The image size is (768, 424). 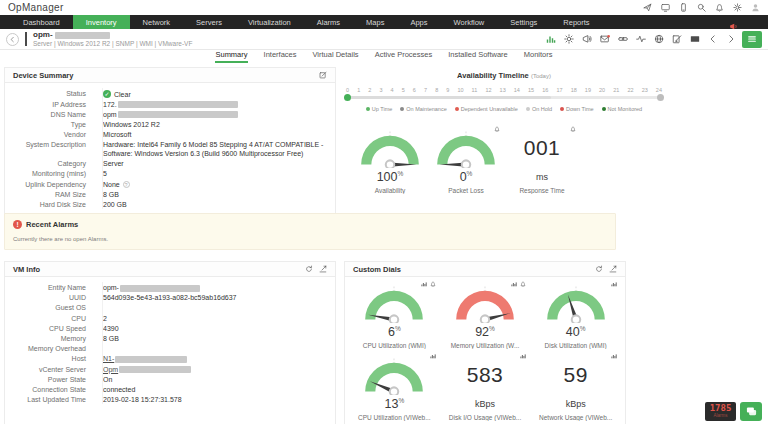 What do you see at coordinates (418, 22) in the screenshot?
I see `nav-item-apps: Apps` at bounding box center [418, 22].